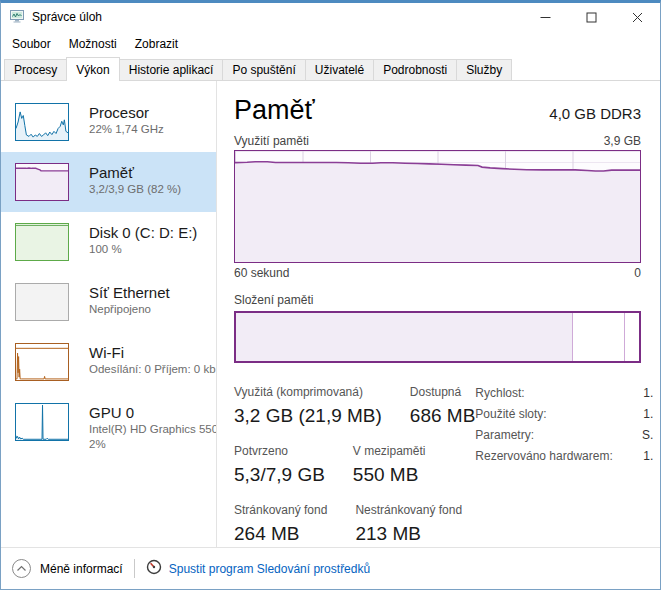  Describe the element at coordinates (280, 465) in the screenshot. I see `stat-committed: Potvrzeno 5,3/7,9 GB` at that location.